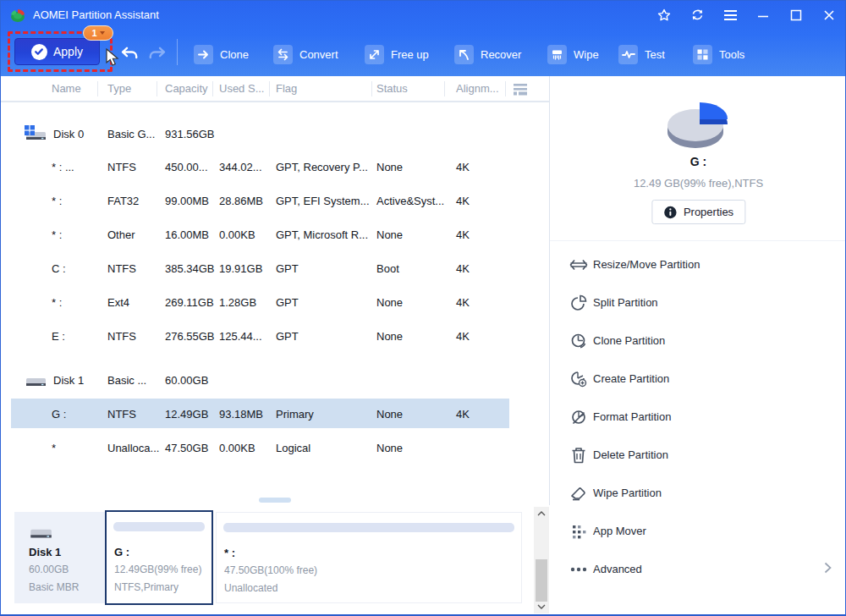  Describe the element at coordinates (487, 54) in the screenshot. I see `recover-button: Recover` at that location.